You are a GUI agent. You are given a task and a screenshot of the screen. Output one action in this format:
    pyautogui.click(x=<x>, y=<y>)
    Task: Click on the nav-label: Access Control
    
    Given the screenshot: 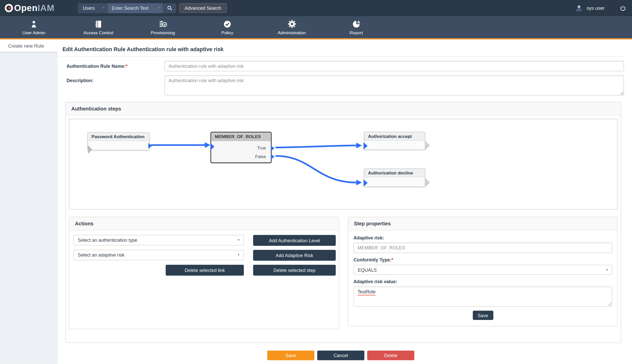 What is the action you would take?
    pyautogui.click(x=98, y=32)
    